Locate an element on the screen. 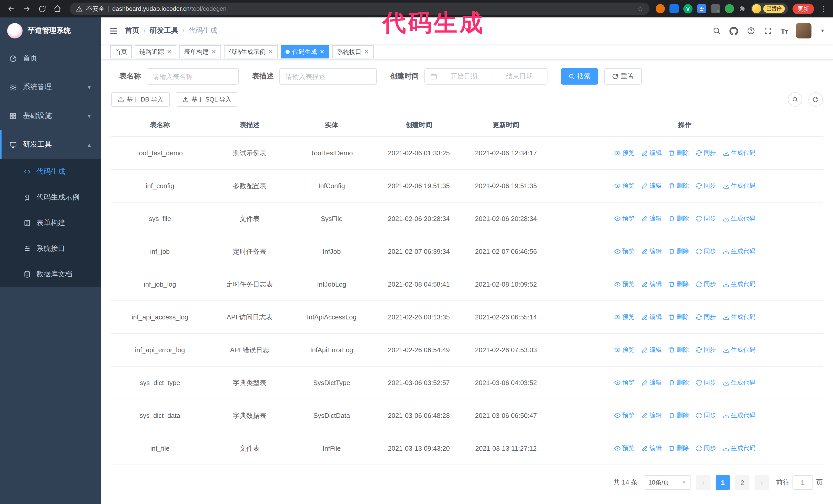 This screenshot has height=504, width=833. tab-form-builder: 表单构建 ✕ is located at coordinates (200, 52).